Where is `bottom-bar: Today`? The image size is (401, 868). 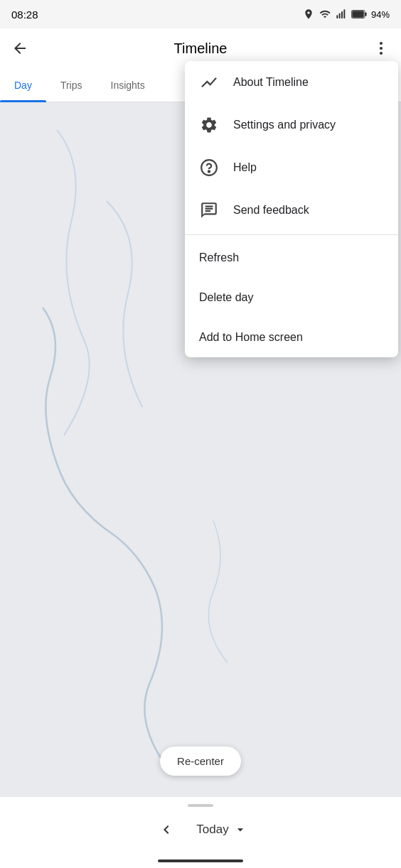 bottom-bar: Today is located at coordinates (200, 832).